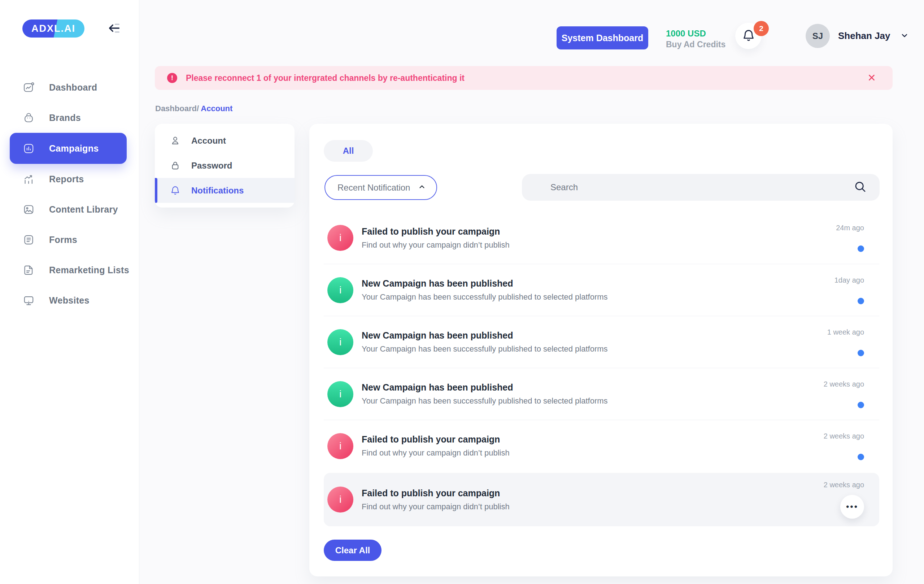 Image resolution: width=924 pixels, height=584 pixels. Describe the element at coordinates (69, 87) in the screenshot. I see `sidebar-item-dashboard: Dashboard` at that location.